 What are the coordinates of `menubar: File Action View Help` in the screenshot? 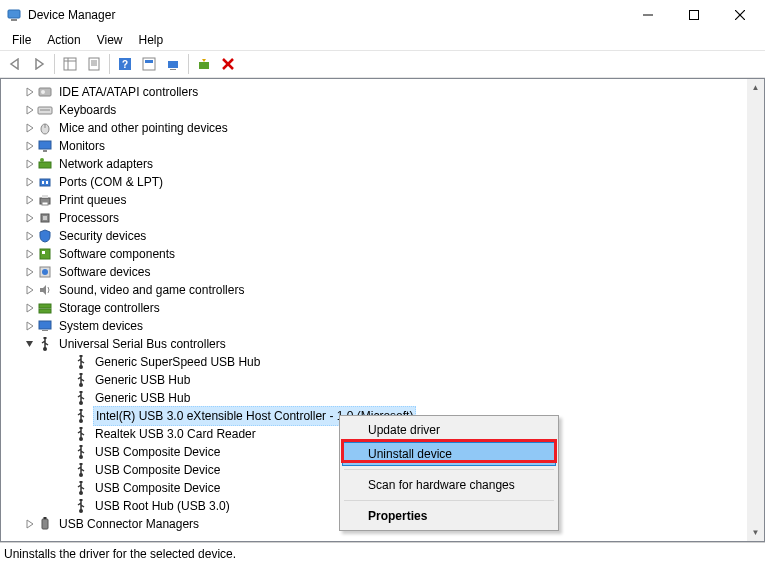 It's located at (382, 40).